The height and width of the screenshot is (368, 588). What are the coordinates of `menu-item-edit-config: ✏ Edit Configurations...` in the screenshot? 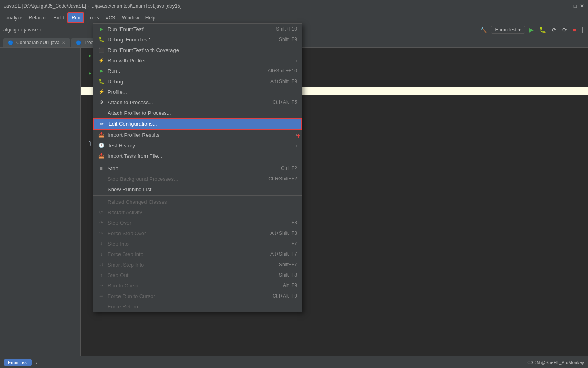 It's located at (197, 124).